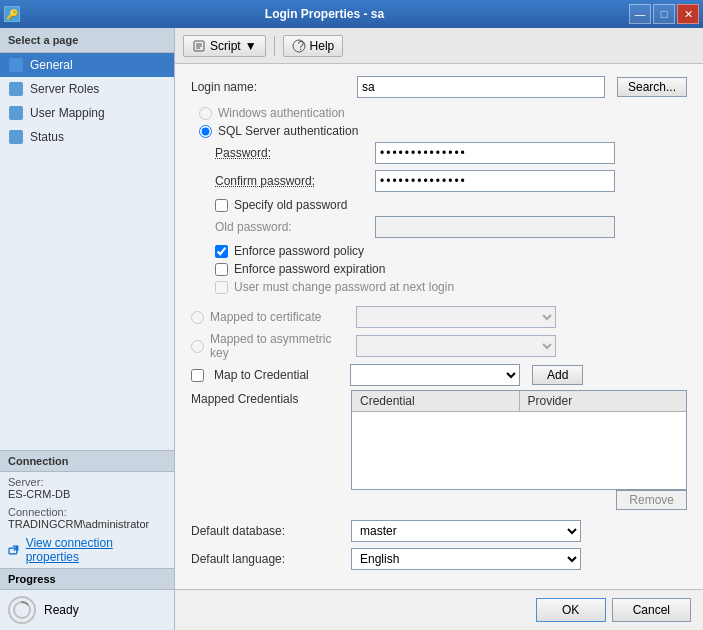  I want to click on server-value: ES-CRM-DB, so click(87, 494).